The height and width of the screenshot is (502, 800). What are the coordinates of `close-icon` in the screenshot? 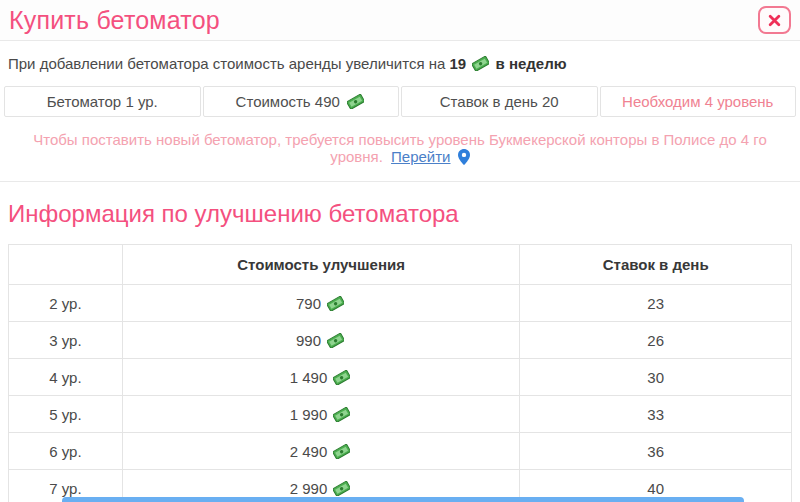 It's located at (774, 20).